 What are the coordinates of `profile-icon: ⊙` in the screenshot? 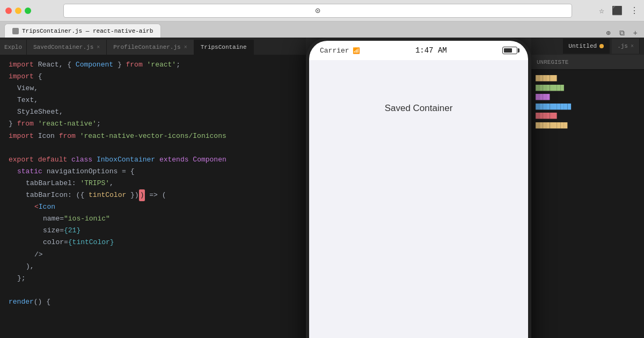 It's located at (318, 11).